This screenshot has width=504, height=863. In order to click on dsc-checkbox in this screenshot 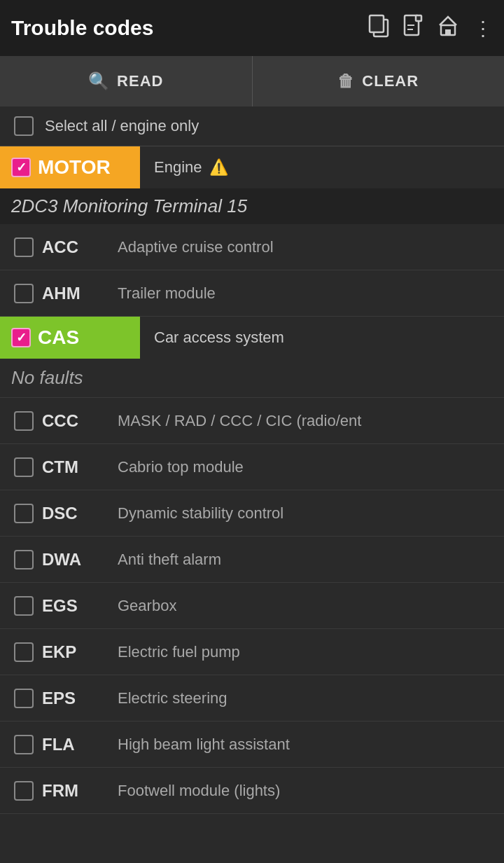, I will do `click(24, 513)`.